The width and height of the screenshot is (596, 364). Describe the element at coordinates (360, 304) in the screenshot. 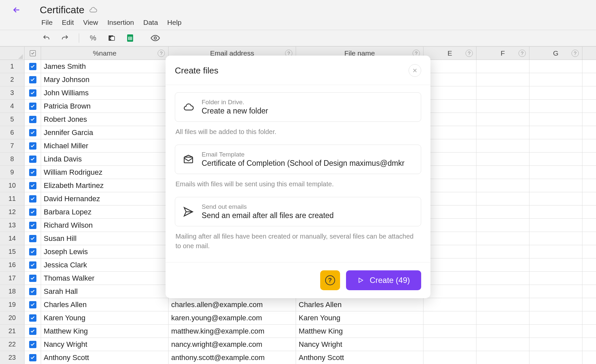

I see `cell-file: Charles Allen` at that location.